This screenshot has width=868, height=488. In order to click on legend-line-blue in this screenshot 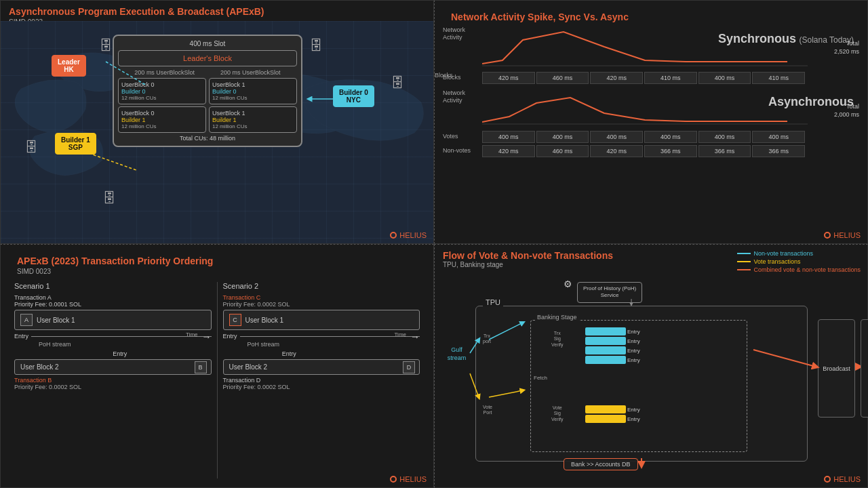, I will do `click(744, 253)`.